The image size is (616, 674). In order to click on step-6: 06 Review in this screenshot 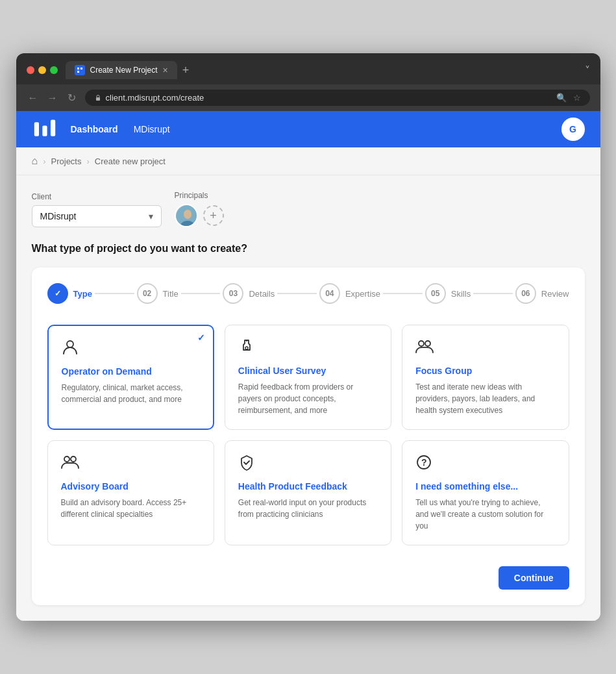, I will do `click(543, 293)`.